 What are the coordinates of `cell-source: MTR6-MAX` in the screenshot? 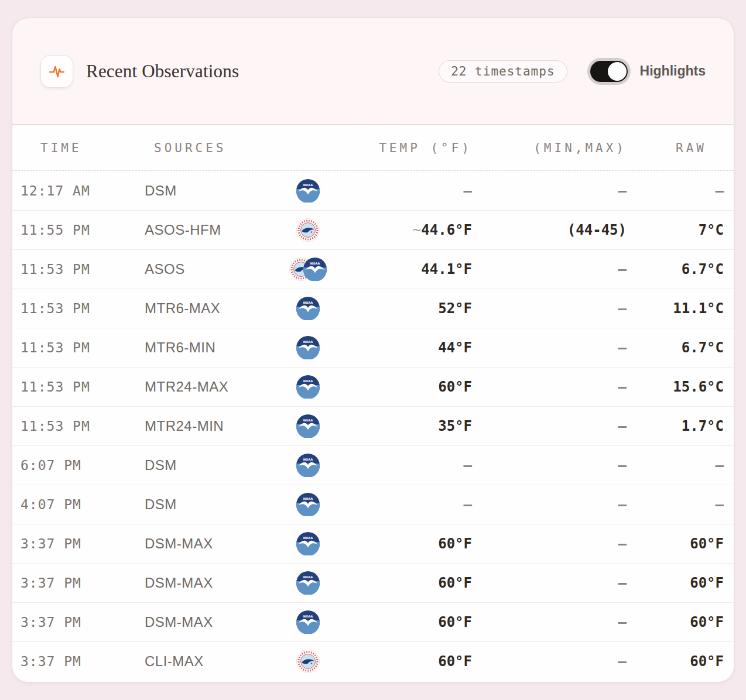 It's located at (211, 308).